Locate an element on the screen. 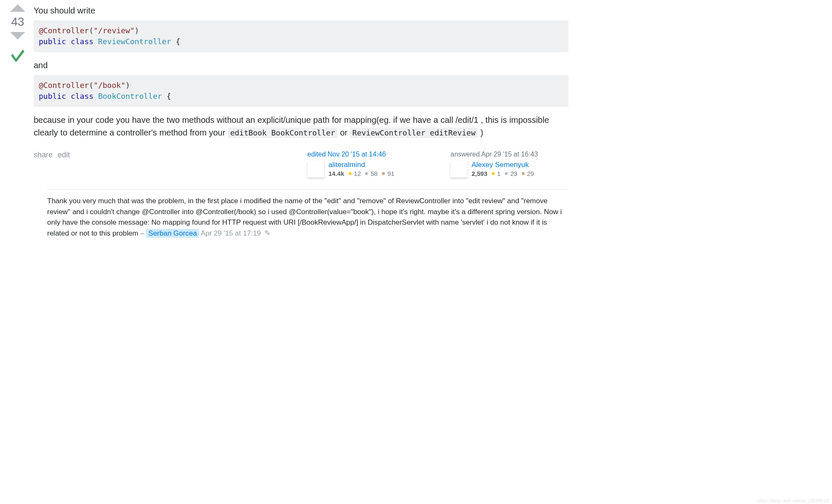  intro-text: You should write is located at coordinates (301, 11).